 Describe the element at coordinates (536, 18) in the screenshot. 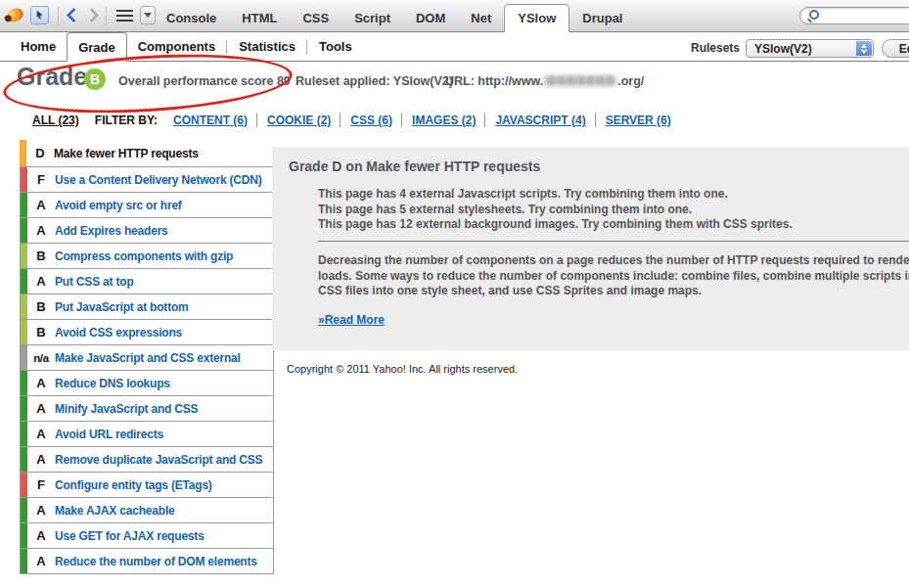

I see `firebug-tab-yslow: YSlow` at that location.